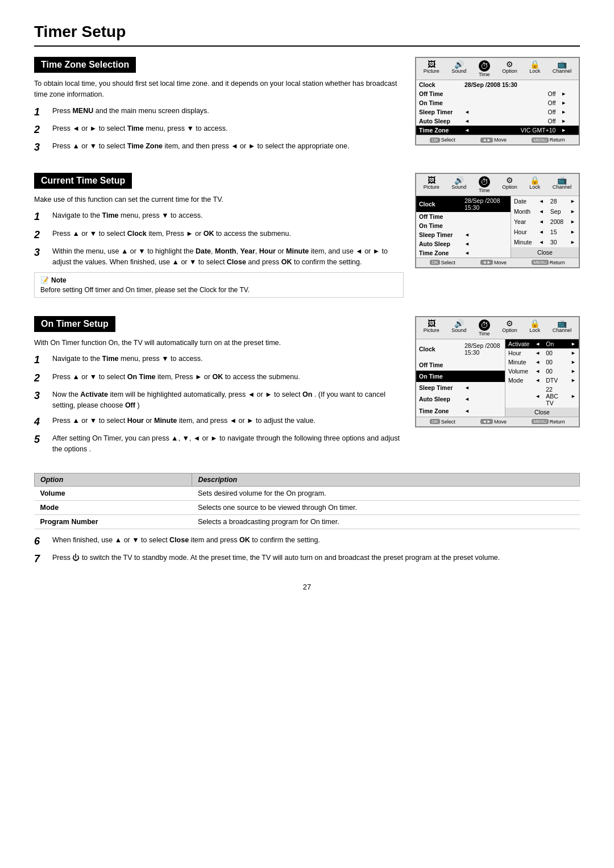  Describe the element at coordinates (534, 328) in the screenshot. I see `icon-lock-3: 🔒 Lock` at that location.